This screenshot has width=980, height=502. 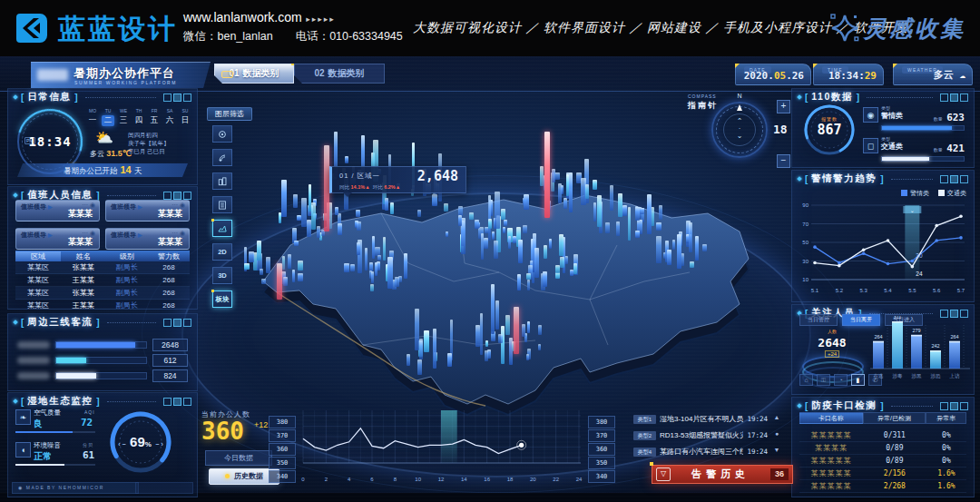 I want to click on tab-data-category-01: 01数据类别, so click(x=254, y=74).